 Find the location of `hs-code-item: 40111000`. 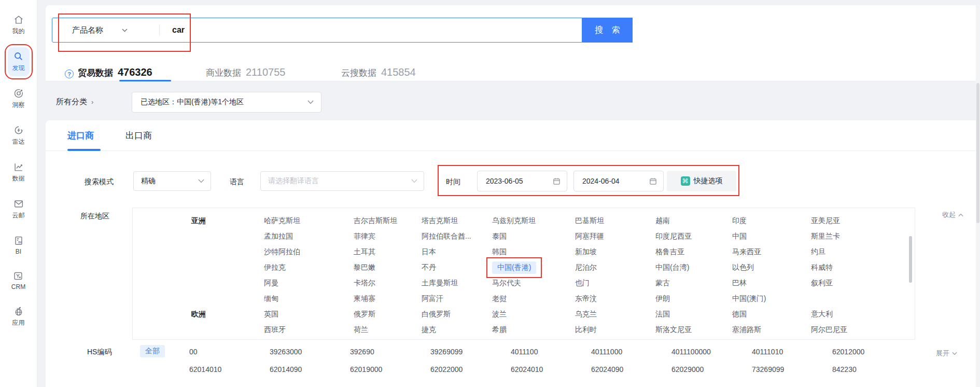

hs-code-item: 40111000 is located at coordinates (632, 352).